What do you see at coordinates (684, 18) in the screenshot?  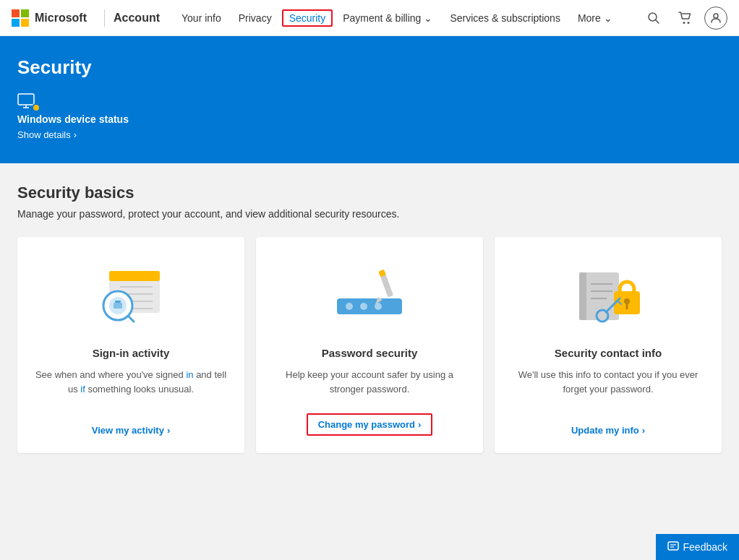 I see `nav-action-icons` at bounding box center [684, 18].